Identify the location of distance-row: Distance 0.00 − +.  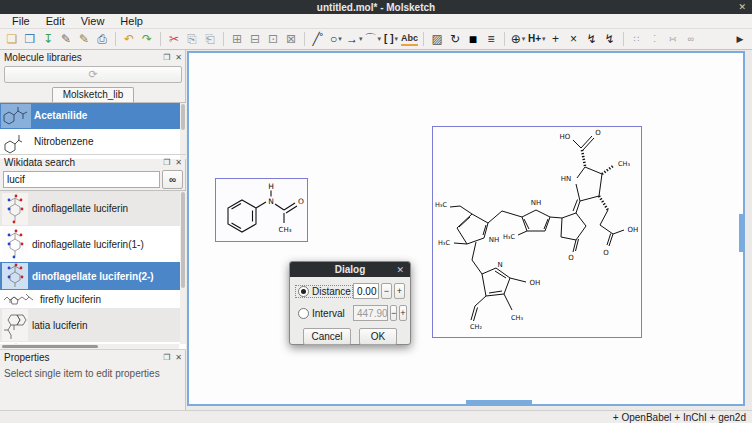
(350, 291).